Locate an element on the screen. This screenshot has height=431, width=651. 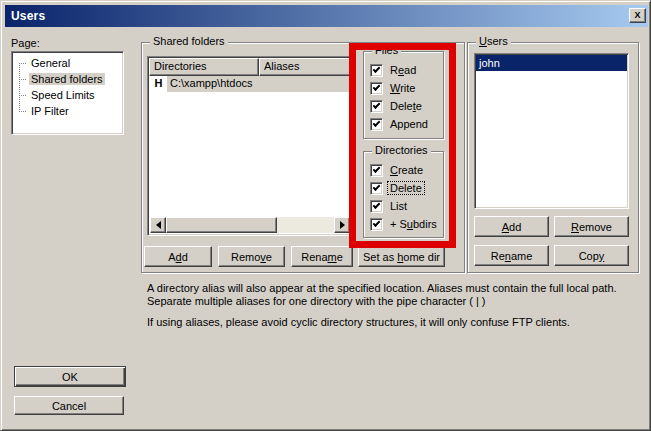
alias-help-text: A directory alias will also appear at th… is located at coordinates (399, 295).